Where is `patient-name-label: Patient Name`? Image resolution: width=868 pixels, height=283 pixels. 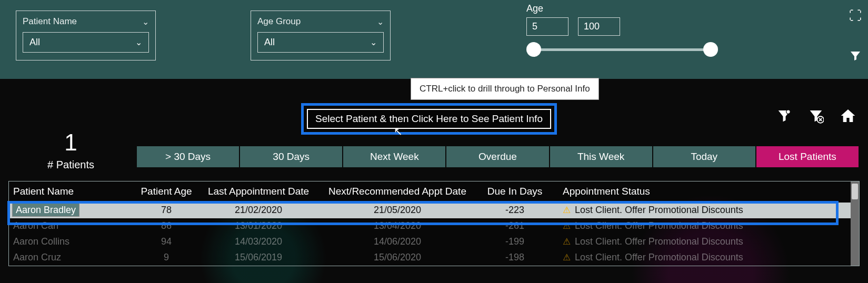
patient-name-label: Patient Name is located at coordinates (49, 22).